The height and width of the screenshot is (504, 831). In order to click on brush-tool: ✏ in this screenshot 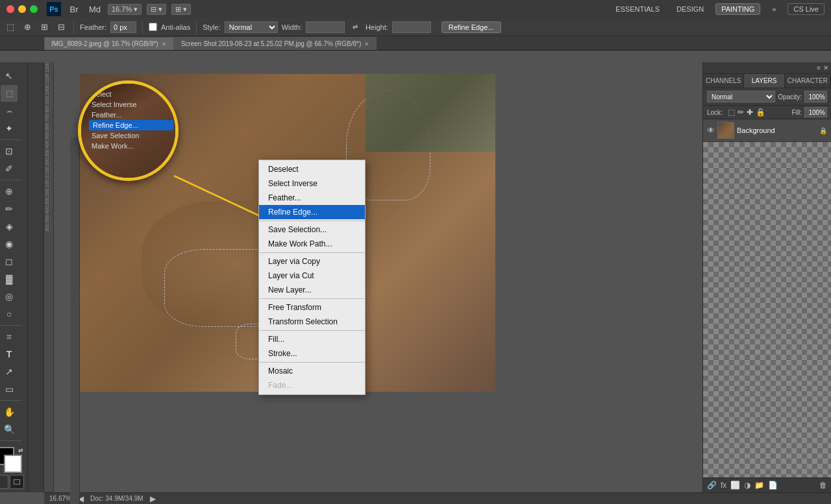, I will do `click(9, 209)`.